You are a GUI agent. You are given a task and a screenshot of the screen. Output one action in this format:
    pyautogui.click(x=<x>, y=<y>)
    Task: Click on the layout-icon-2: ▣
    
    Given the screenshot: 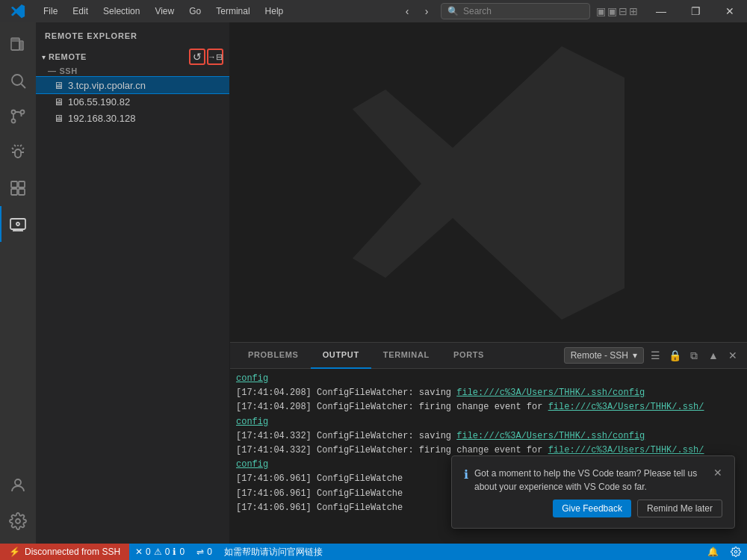 What is the action you would take?
    pyautogui.click(x=613, y=11)
    